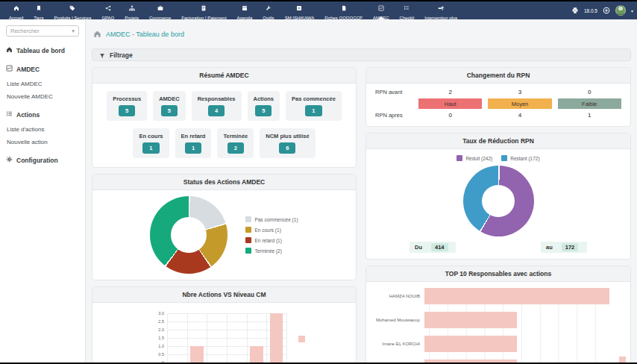  What do you see at coordinates (479, 158) in the screenshot?
I see `legend-label: Réduit (242)` at bounding box center [479, 158].